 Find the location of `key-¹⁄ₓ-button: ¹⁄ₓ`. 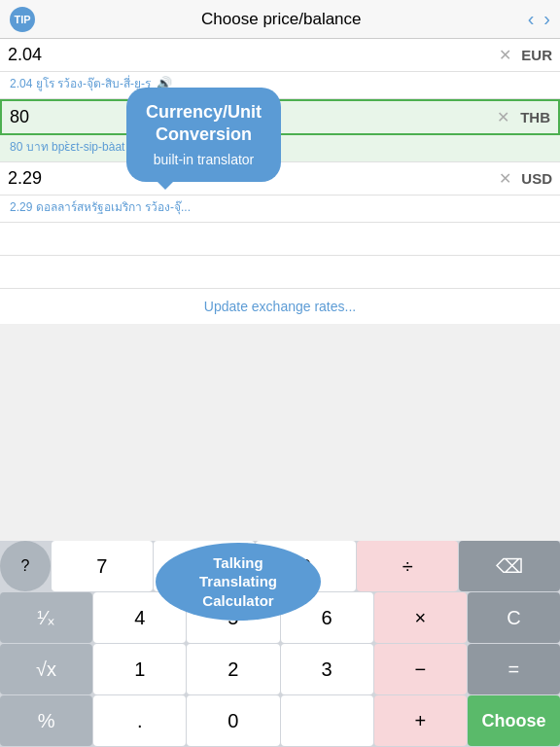

key-¹⁄ₓ-button: ¹⁄ₓ is located at coordinates (47, 618).